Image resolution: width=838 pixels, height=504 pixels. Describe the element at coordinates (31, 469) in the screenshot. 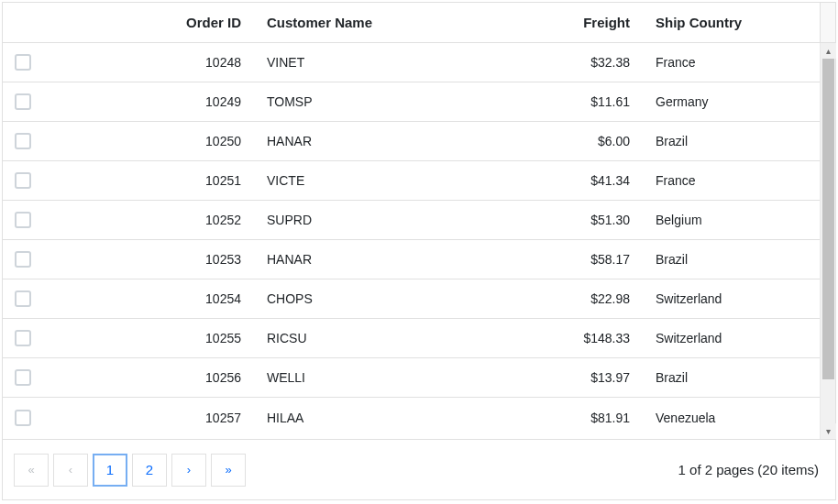

I see `chevron-double-left-icon: «` at that location.